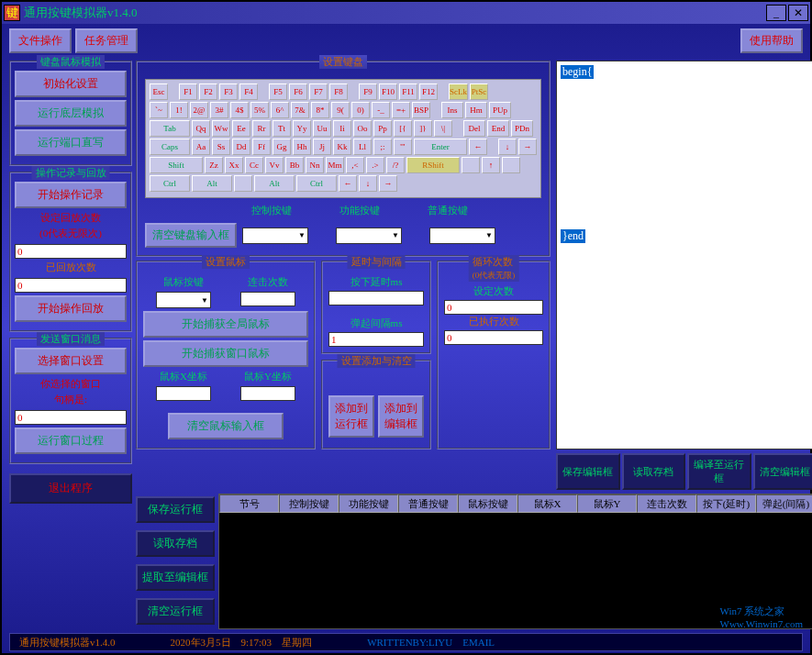 Image resolution: width=812 pixels, height=655 pixels. I want to click on func-key-combo, so click(369, 236).